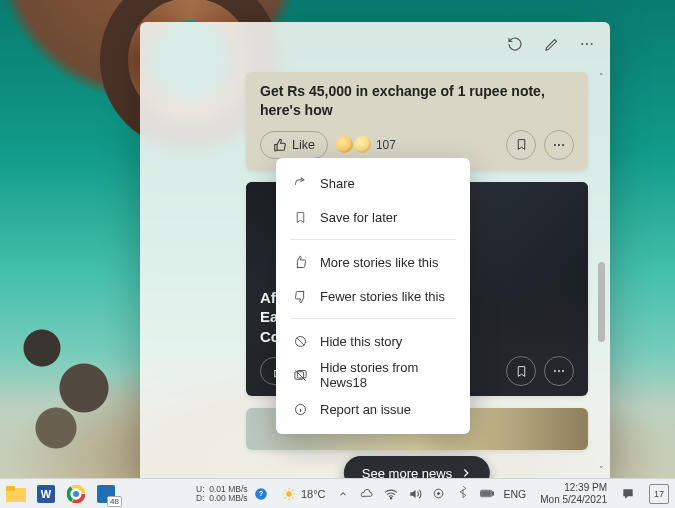 This screenshot has width=675, height=508. I want to click on menu-item-report: Report an issue, so click(373, 409).